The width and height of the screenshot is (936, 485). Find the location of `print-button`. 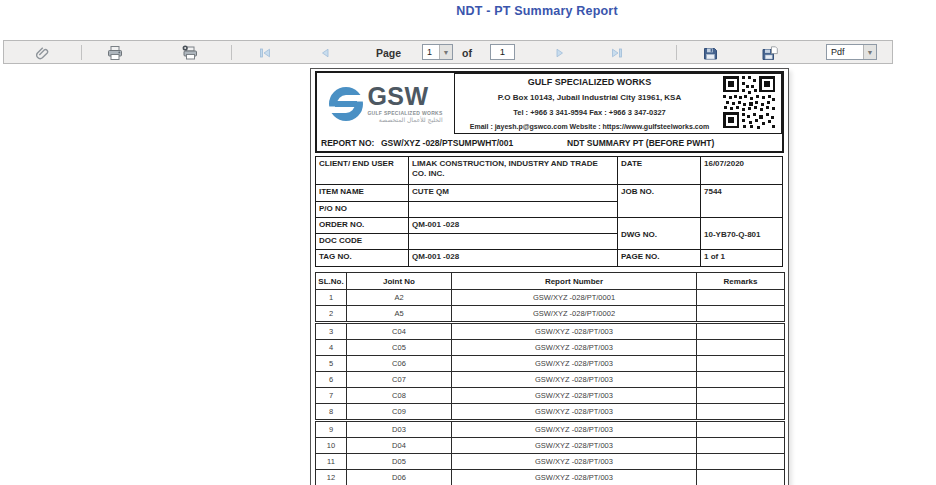

print-button is located at coordinates (115, 53).